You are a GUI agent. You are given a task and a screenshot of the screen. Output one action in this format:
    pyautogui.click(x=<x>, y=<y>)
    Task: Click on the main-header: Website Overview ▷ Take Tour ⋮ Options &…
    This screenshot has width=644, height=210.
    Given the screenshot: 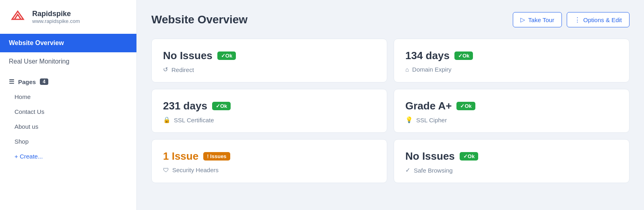 What is the action you would take?
    pyautogui.click(x=390, y=20)
    